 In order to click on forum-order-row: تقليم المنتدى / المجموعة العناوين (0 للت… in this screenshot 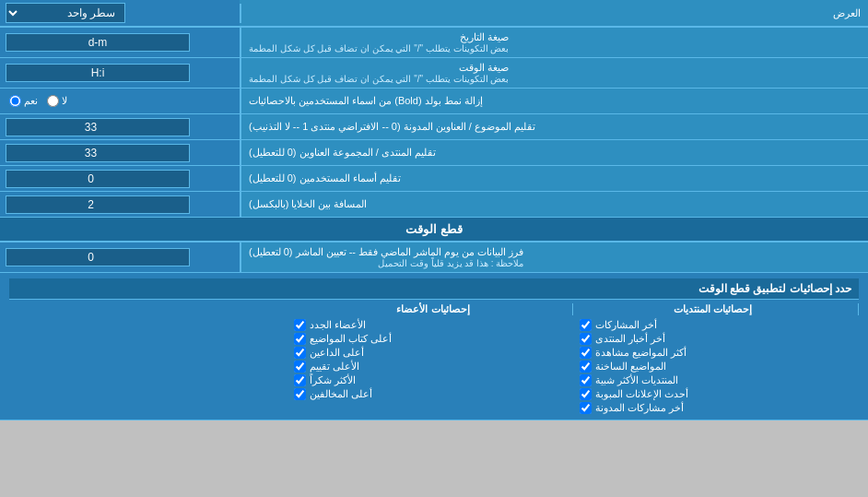, I will do `click(434, 153)`.